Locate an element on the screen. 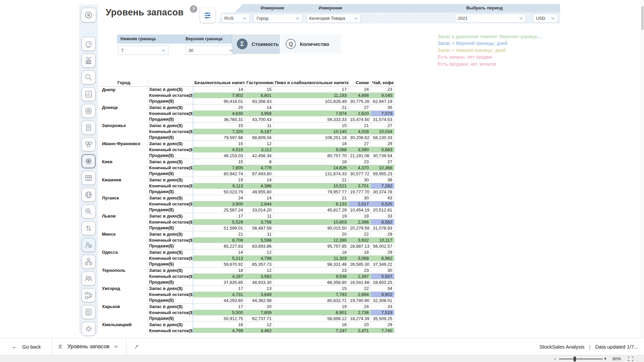  sales-value: 50,912.75 is located at coordinates (219, 318).